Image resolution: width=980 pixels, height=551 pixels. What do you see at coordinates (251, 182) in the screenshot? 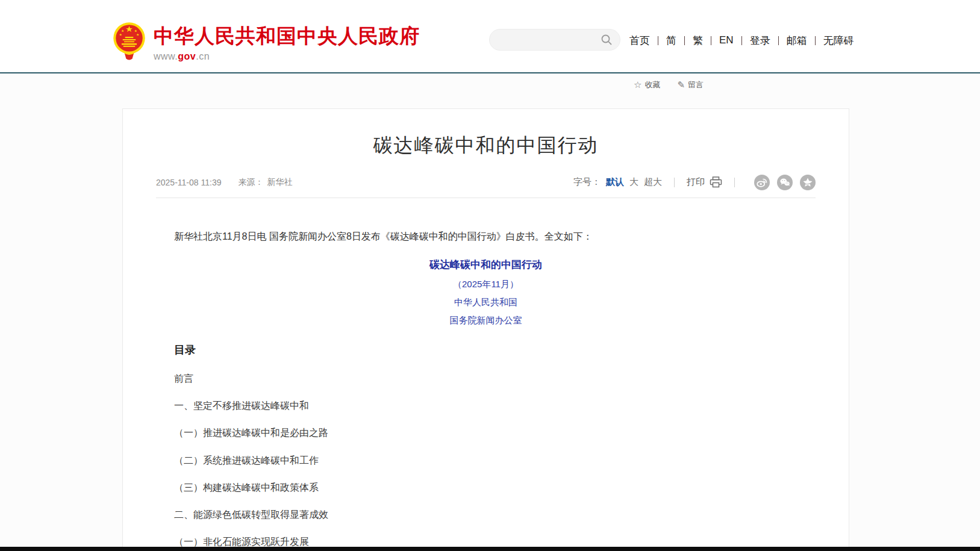
I see `source-label: 来源：` at bounding box center [251, 182].